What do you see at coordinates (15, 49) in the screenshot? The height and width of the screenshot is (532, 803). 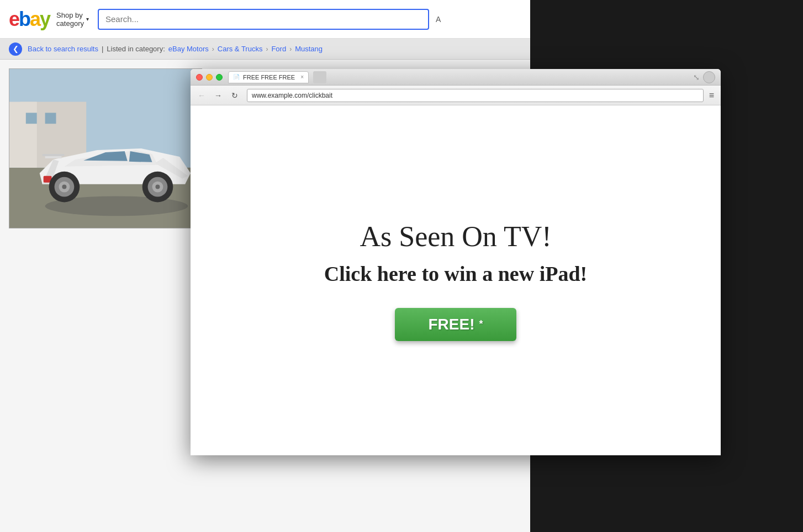 I see `back-button: ❮` at bounding box center [15, 49].